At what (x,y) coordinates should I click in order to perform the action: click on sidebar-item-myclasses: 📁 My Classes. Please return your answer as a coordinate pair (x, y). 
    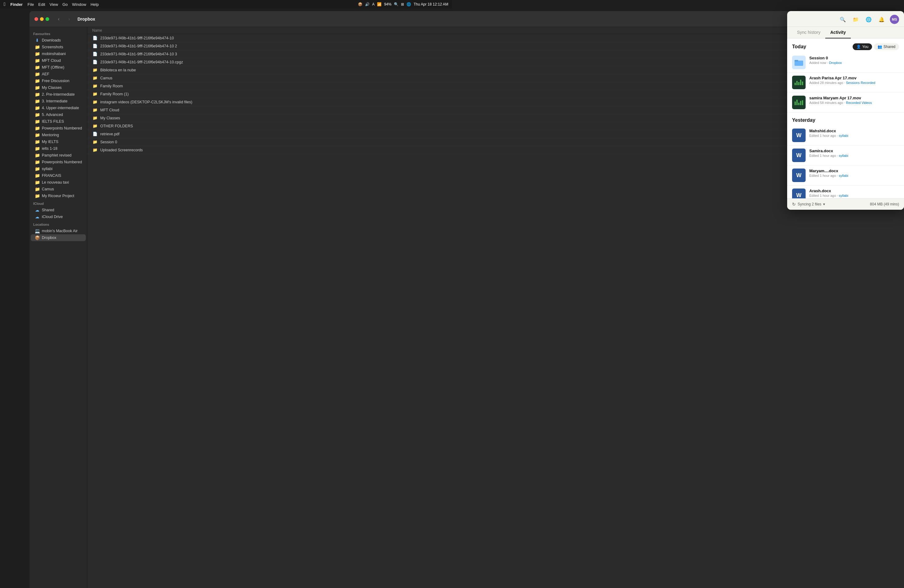
    Looking at the image, I should click on (58, 88).